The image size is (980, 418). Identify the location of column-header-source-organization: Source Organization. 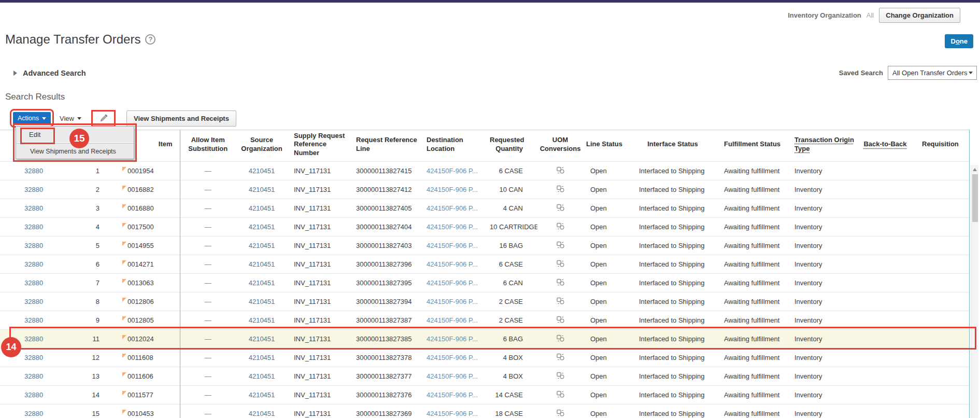
(262, 146).